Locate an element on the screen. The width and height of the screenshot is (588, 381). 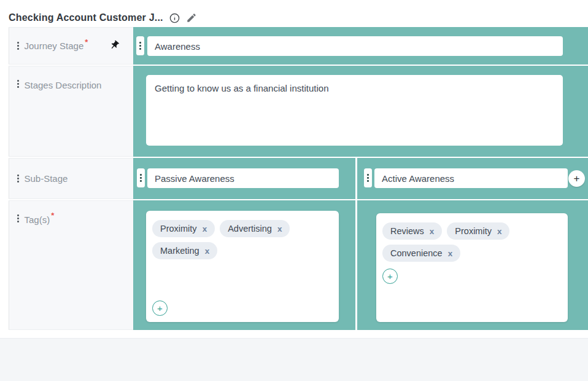
tag-pill-list: ReviewsxProximityxConveniencex is located at coordinates (472, 242).